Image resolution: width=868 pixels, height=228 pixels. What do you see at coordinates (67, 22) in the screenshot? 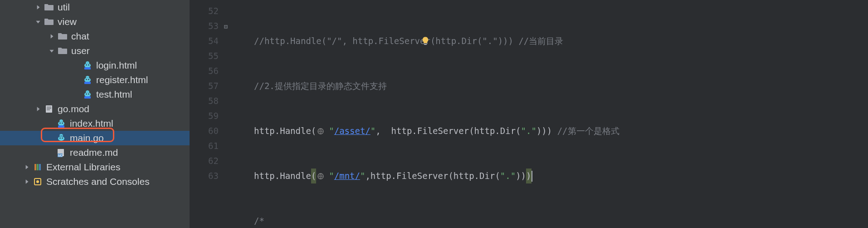
I see `tree-item-label: view` at bounding box center [67, 22].